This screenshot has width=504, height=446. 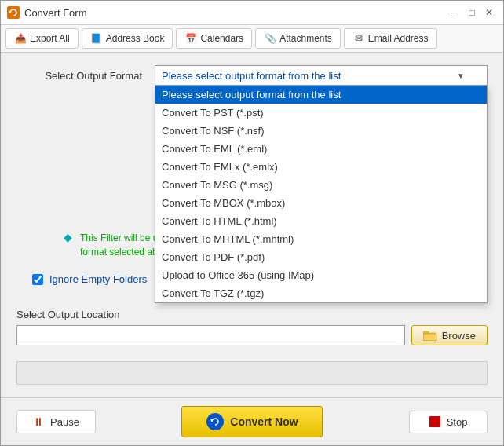 What do you see at coordinates (321, 94) in the screenshot?
I see `dropdown-item-0: Please select output format from the lis…` at bounding box center [321, 94].